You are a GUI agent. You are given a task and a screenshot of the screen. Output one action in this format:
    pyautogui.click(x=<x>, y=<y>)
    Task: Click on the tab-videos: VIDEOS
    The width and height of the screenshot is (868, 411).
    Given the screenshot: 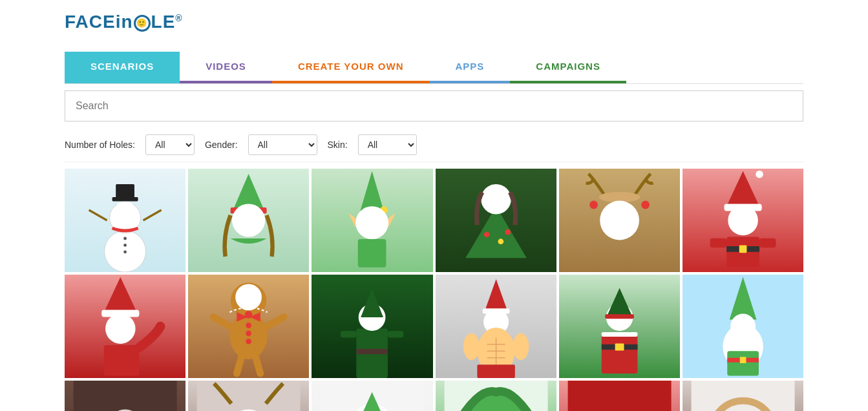 What is the action you would take?
    pyautogui.click(x=226, y=67)
    